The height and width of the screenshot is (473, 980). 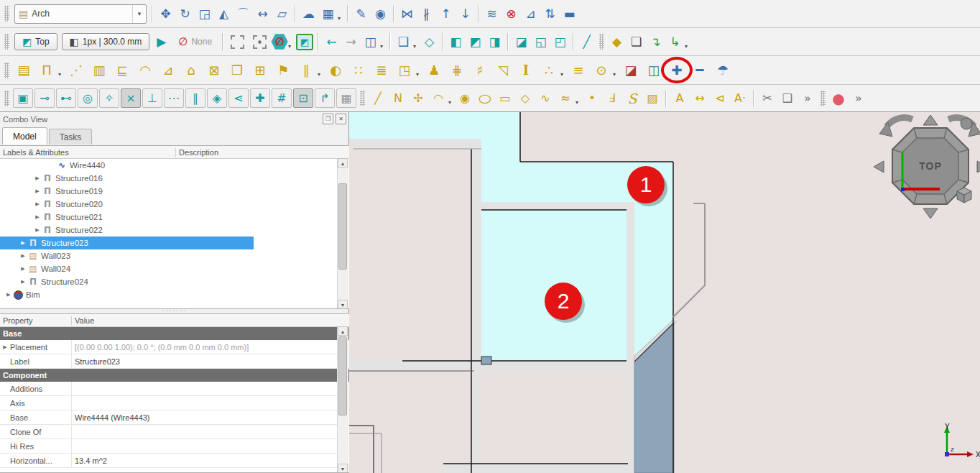 What do you see at coordinates (700, 70) in the screenshot?
I see `arch-remove-component-icon: ━` at bounding box center [700, 70].